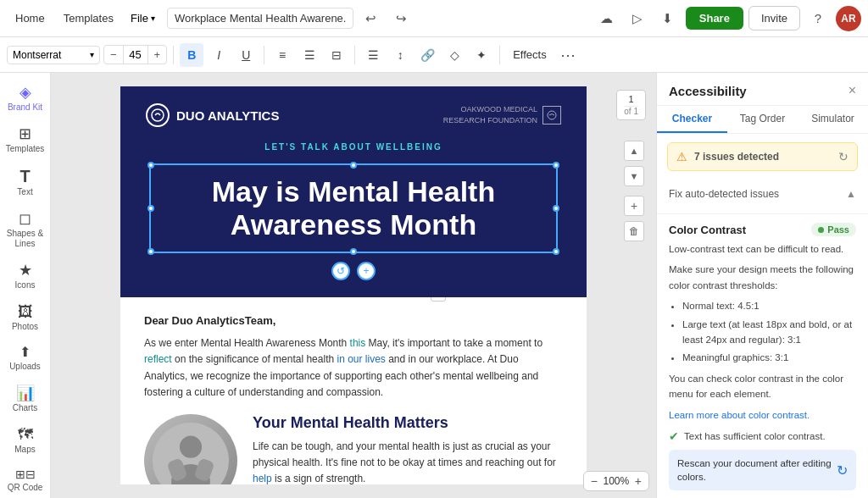 This screenshot has height=498, width=868. I want to click on line-spacing-button: ↕, so click(400, 55).